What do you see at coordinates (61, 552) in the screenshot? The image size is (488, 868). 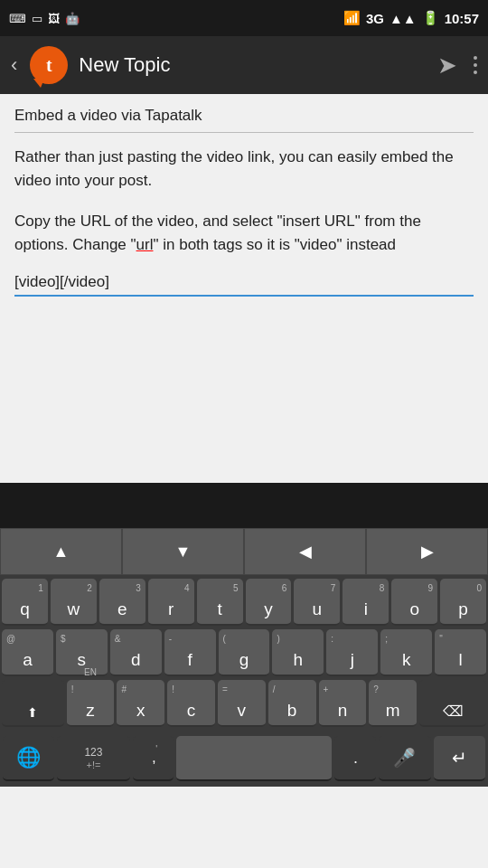 I see `arrow-up-button: ▲` at bounding box center [61, 552].